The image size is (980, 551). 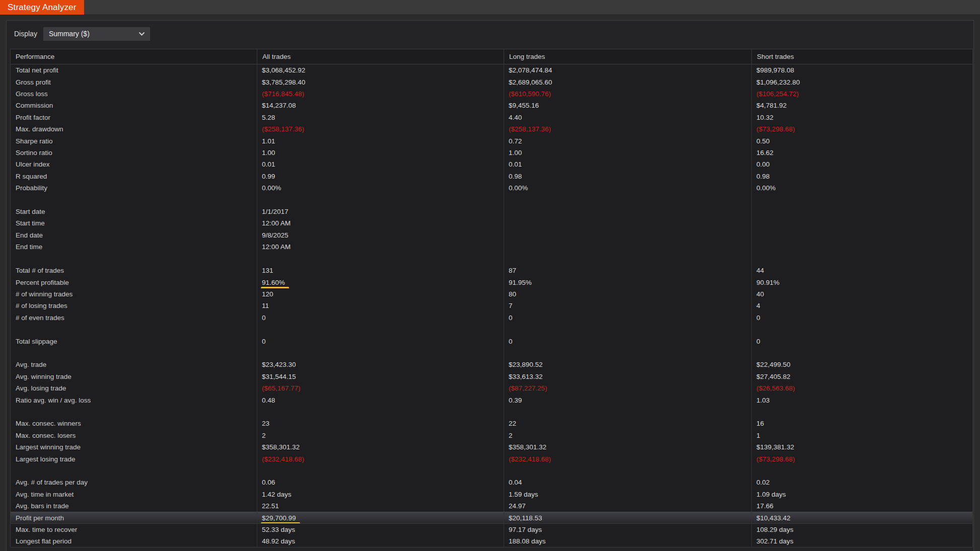 What do you see at coordinates (492, 94) in the screenshot?
I see `table-row: Gross loss($716,845.48)($610,590.76)($10…` at bounding box center [492, 94].